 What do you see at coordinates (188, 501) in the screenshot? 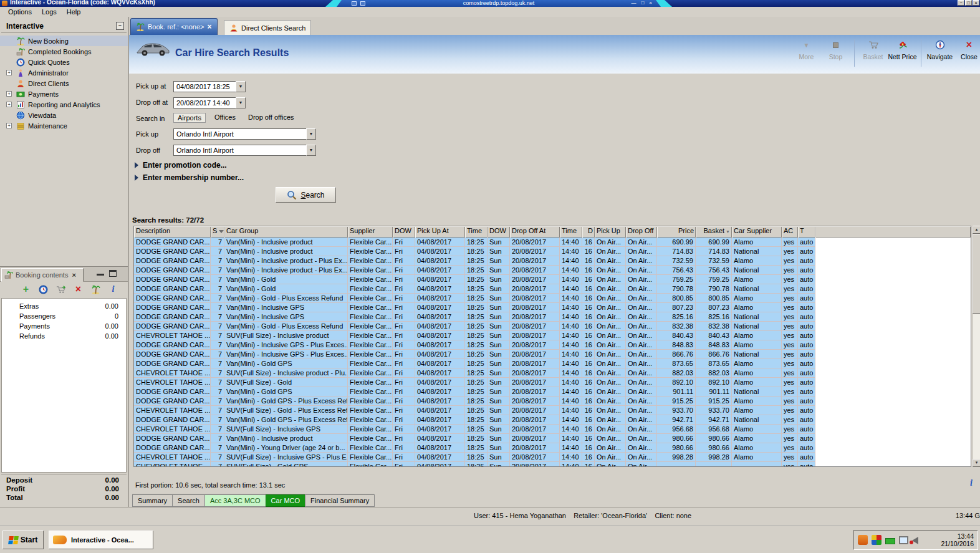
I see `bottom-tab: Search` at bounding box center [188, 501].